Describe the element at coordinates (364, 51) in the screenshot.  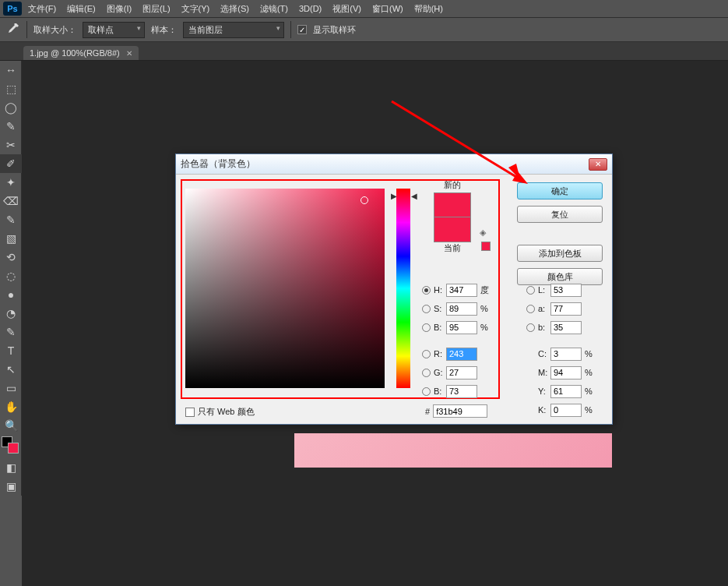
I see `document-tab-bar: 1.jpg @ 100%(RGB/8#) ✕` at that location.